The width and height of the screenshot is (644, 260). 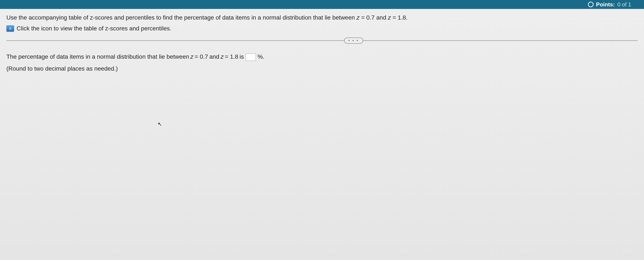 What do you see at coordinates (160, 124) in the screenshot?
I see `cursor-icon: ↖` at bounding box center [160, 124].